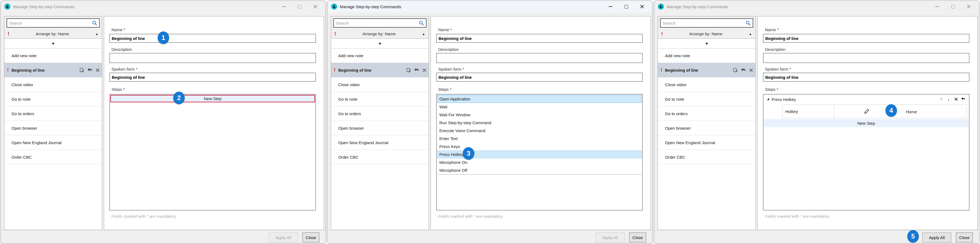  What do you see at coordinates (539, 107) in the screenshot?
I see `step-type-wait: Wait` at bounding box center [539, 107].